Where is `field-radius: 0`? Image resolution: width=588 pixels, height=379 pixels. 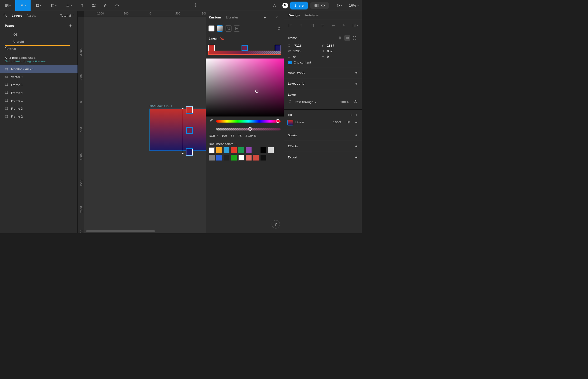
field-radius: 0 is located at coordinates (328, 57).